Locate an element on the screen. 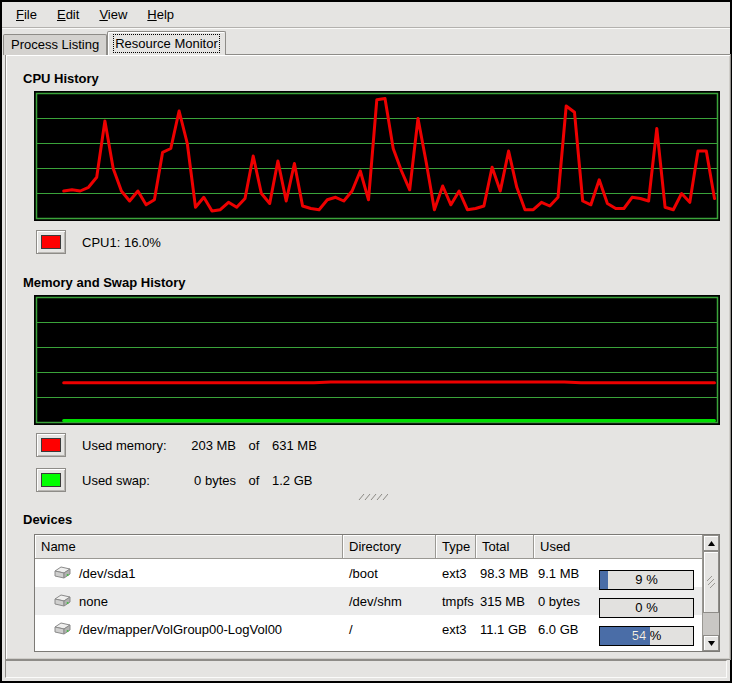  notebook-tabs: Process Listing Resource Monitor is located at coordinates (114, 43).